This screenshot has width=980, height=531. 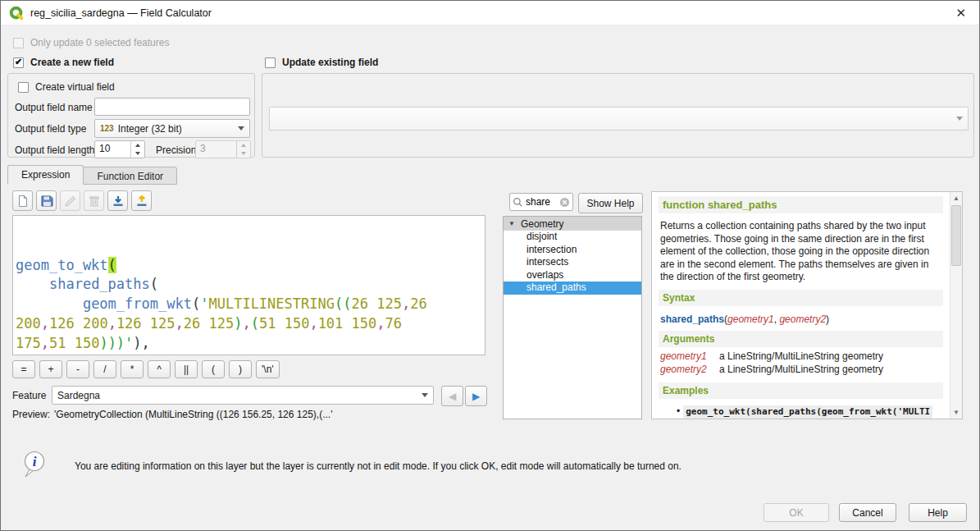 What do you see at coordinates (956, 236) in the screenshot?
I see `scroll-thumb` at bounding box center [956, 236].